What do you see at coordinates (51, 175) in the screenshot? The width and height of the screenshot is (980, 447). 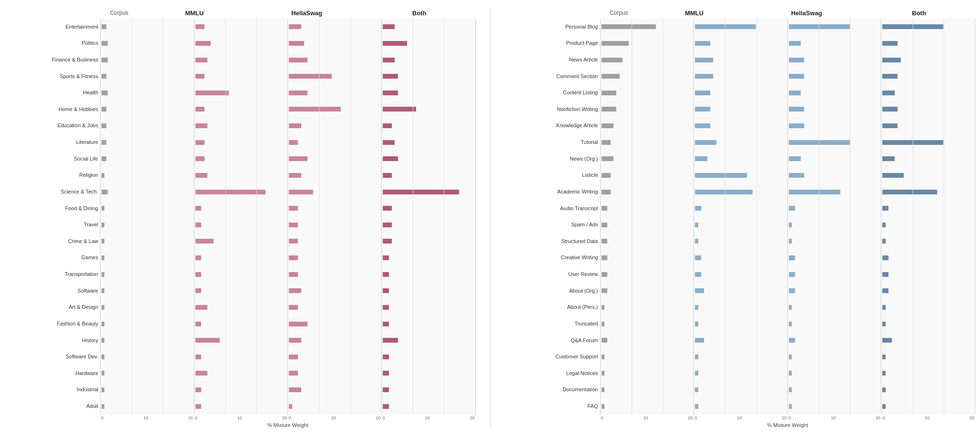 I see `row-label: Religion` at bounding box center [51, 175].